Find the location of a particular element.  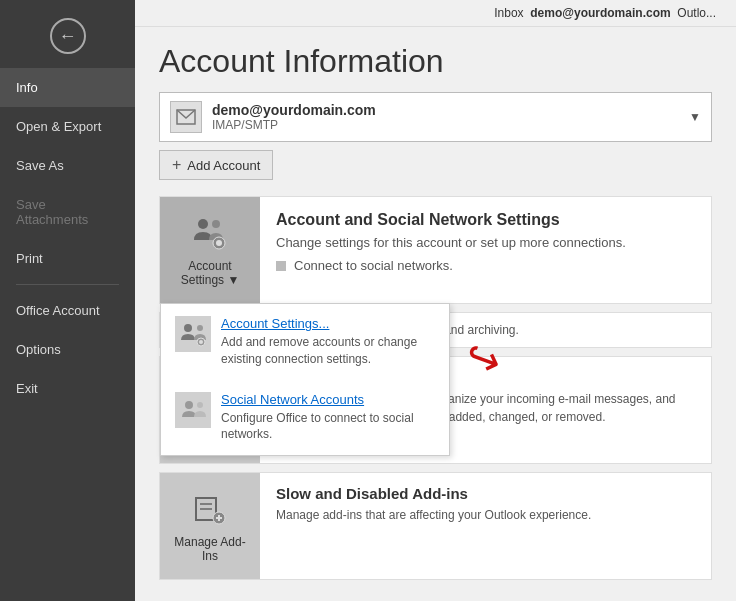

addins-title: Slow and Disabled Add-ins is located at coordinates (486, 494).